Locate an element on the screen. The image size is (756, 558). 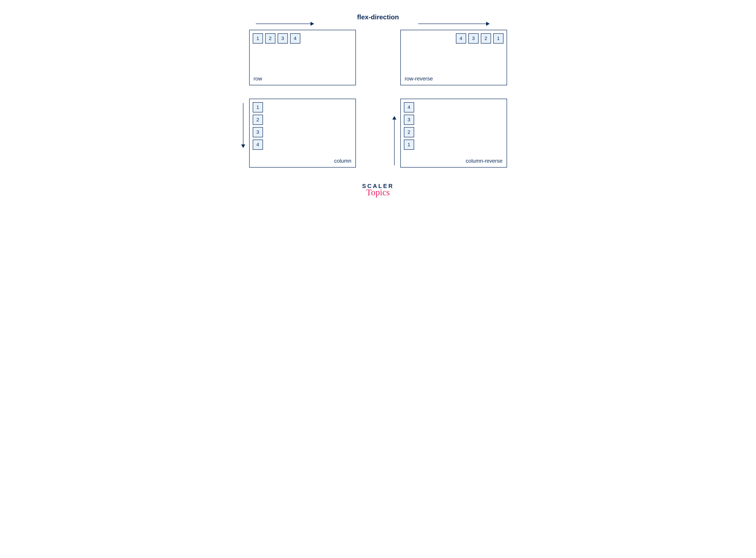
panel-column-reverse: 1 2 3 4 column-reverse is located at coordinates (454, 133).